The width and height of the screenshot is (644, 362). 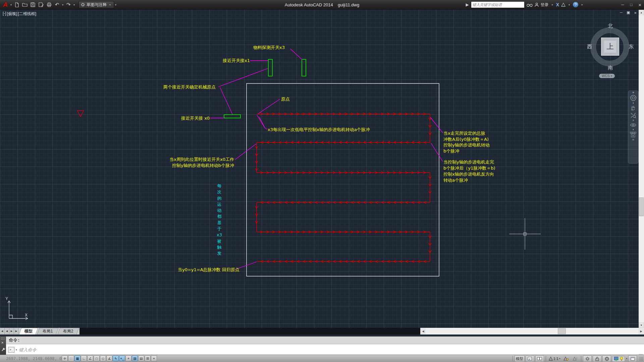 I want to click on search-input, so click(x=498, y=5).